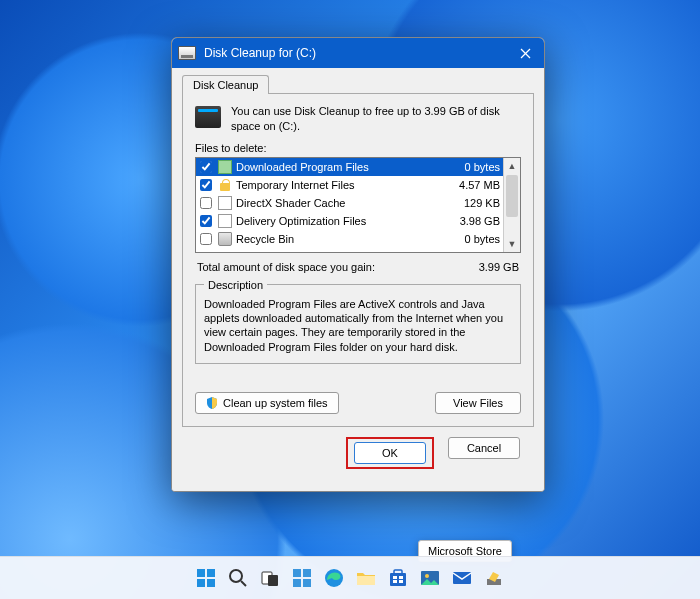 This screenshot has height=599, width=700. What do you see at coordinates (512, 244) in the screenshot?
I see `scroll-down-icon: ▼` at bounding box center [512, 244].